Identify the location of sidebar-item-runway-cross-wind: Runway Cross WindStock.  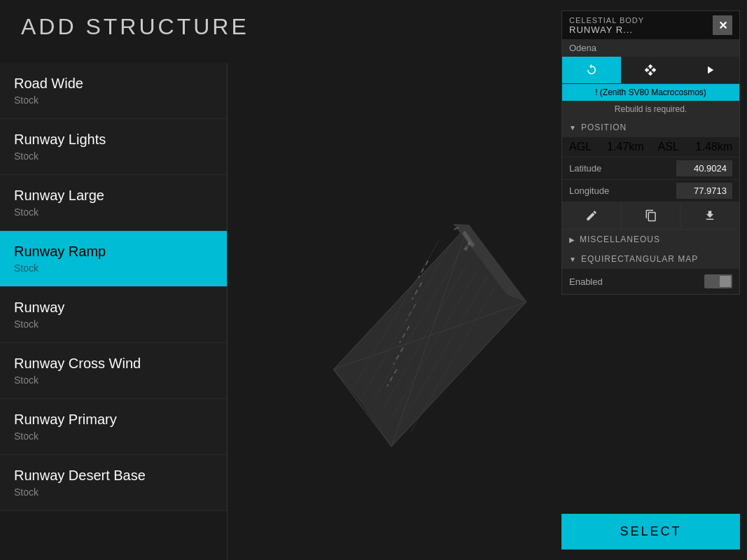
(113, 371).